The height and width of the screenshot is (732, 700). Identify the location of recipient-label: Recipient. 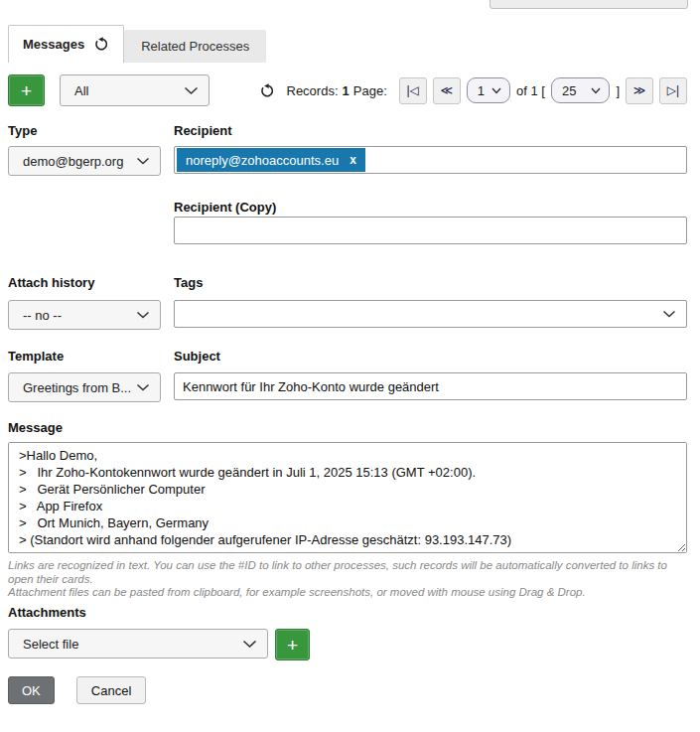
(431, 131).